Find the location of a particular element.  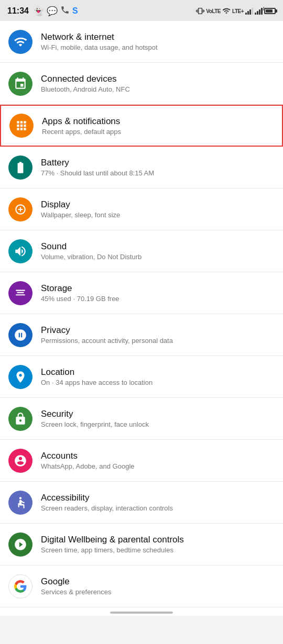

item-title-battery: Battery is located at coordinates (97, 163).